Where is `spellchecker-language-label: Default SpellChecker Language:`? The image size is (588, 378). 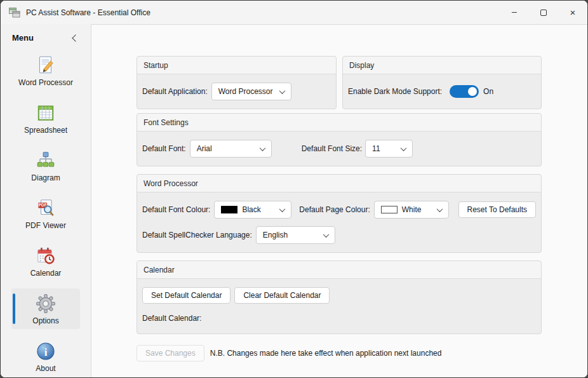
spellchecker-language-label: Default SpellChecker Language: is located at coordinates (197, 235).